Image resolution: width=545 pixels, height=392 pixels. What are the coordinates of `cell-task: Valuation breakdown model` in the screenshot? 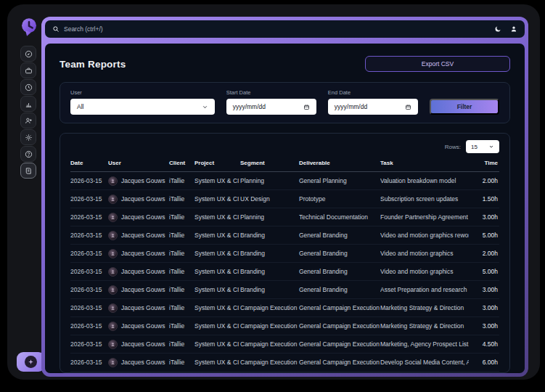 It's located at (425, 181).